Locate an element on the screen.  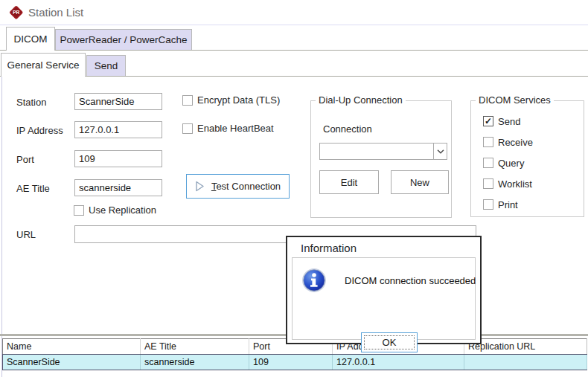
chevron-down-icon is located at coordinates (441, 152).